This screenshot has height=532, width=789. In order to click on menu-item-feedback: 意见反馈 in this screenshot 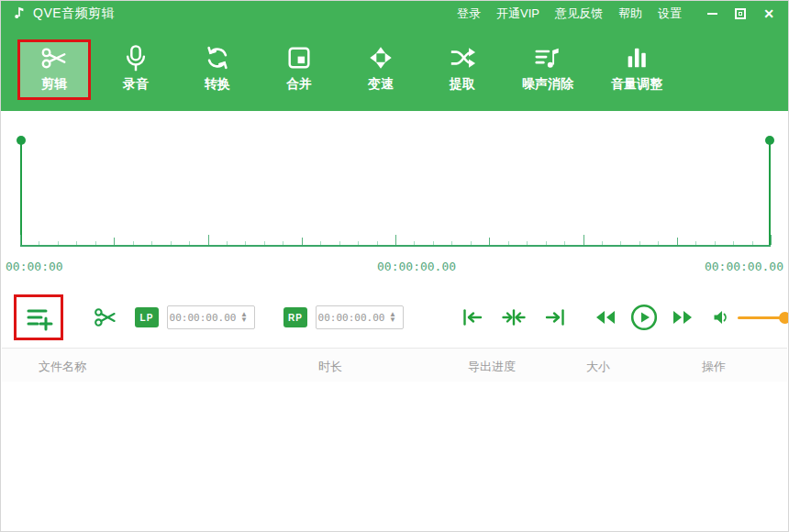, I will do `click(579, 14)`.